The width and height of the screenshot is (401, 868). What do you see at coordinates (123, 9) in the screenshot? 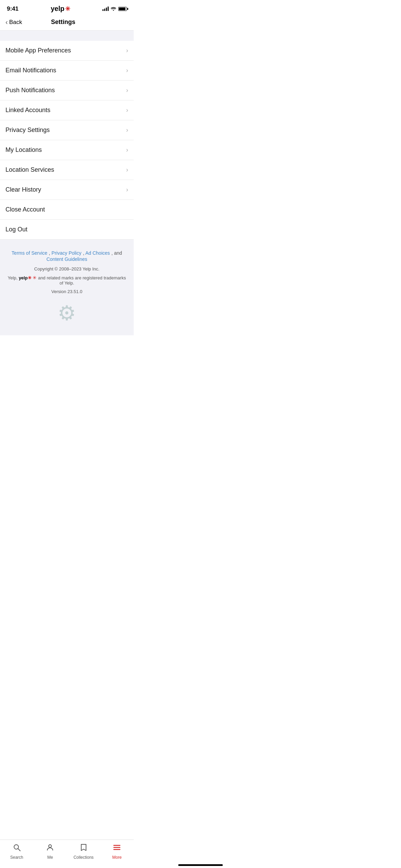
I see `battery-icon` at bounding box center [123, 9].